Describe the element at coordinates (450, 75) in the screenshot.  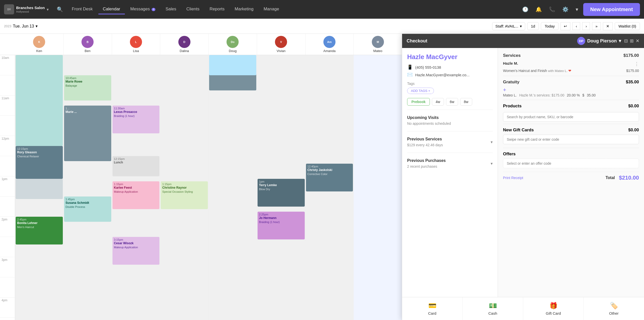
I see `client-email-row: ✉️ Hazle.MacGyver@example.co...` at that location.